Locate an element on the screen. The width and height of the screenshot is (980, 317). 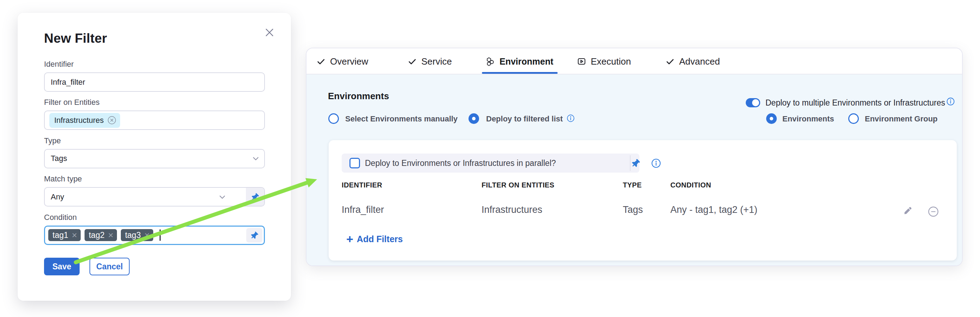
add-filters-button: + Add Filters is located at coordinates (374, 239).